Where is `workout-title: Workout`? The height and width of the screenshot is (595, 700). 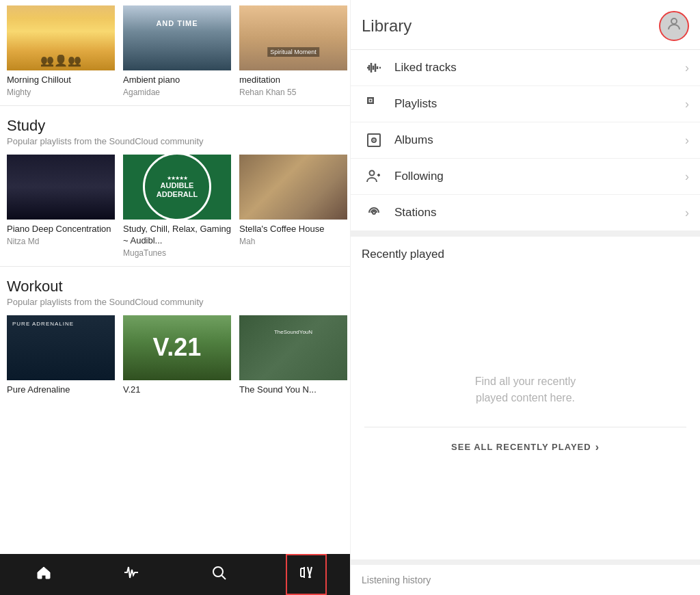
workout-title: Workout is located at coordinates (175, 287).